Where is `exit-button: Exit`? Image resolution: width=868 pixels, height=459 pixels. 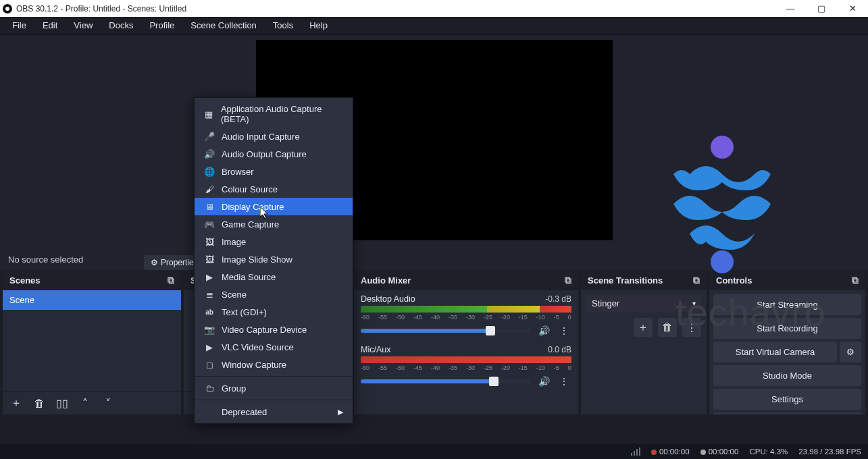 exit-button: Exit is located at coordinates (788, 413).